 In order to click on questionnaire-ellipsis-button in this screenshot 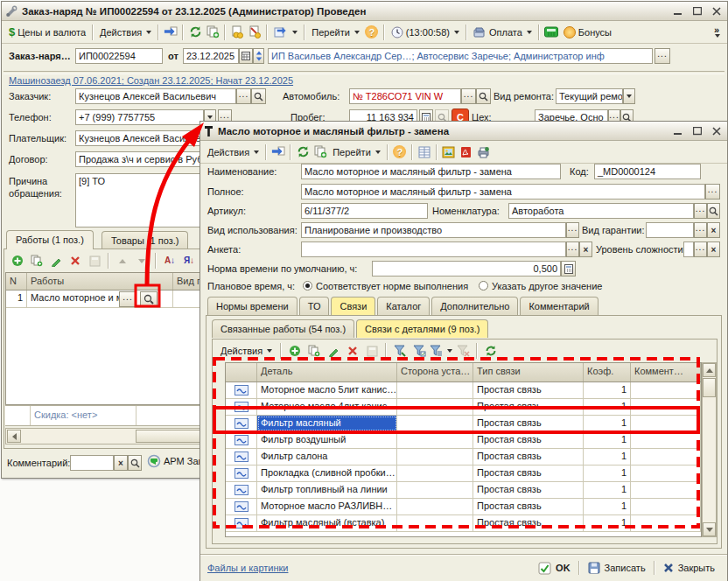, I will do `click(572, 249)`.